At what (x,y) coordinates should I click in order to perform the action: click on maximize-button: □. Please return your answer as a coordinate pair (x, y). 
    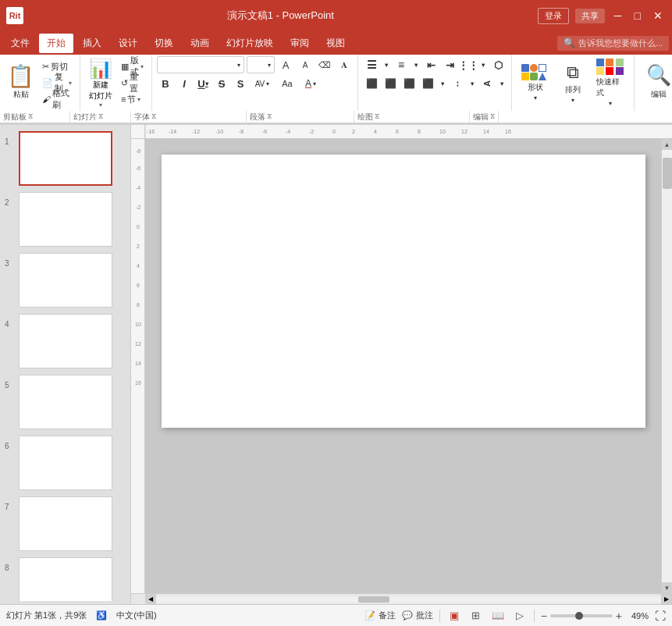
    Looking at the image, I should click on (638, 16).